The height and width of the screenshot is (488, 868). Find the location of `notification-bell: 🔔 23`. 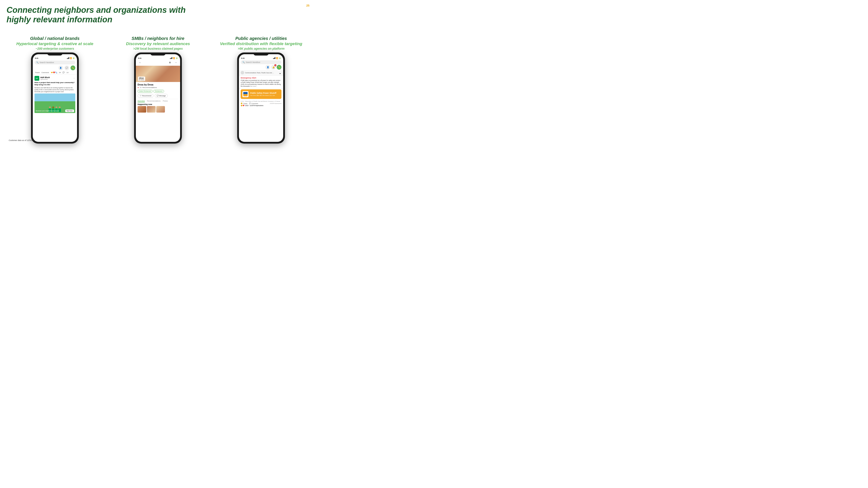

notification-bell: 🔔 23 is located at coordinates (274, 67).